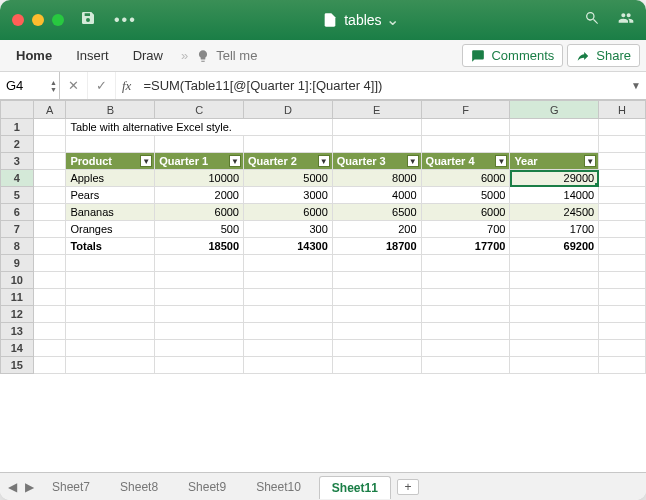  What do you see at coordinates (30, 86) in the screenshot?
I see `name-box: G4 ▲▼` at bounding box center [30, 86].